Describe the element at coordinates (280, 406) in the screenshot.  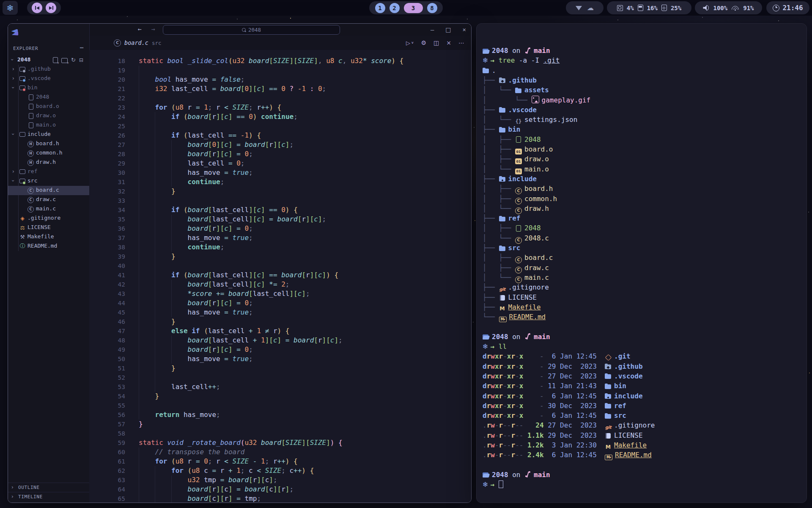
I see `code-line-55: 55` at that location.